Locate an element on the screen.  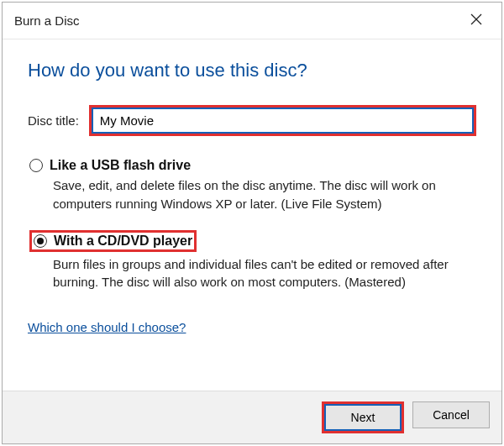
titlebar: Burn a Disc is located at coordinates (252, 21).